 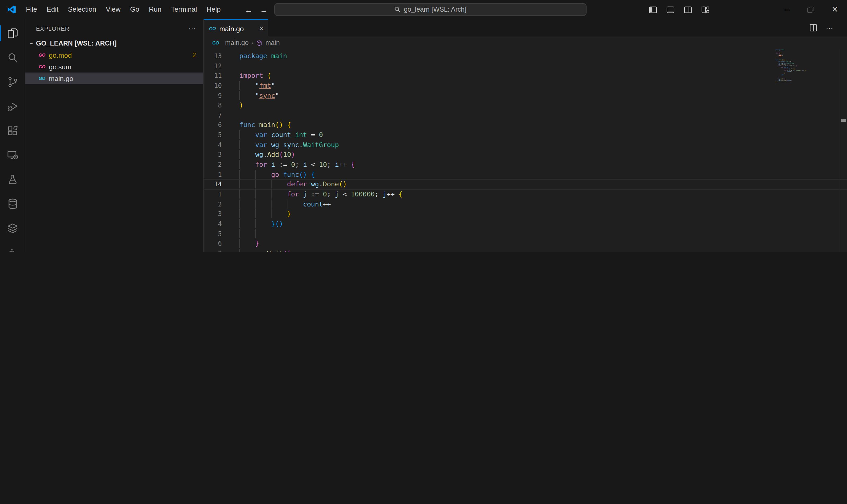 I want to click on code-line: 1for j := 0; j < 100000; j++ {, so click(x=525, y=194).